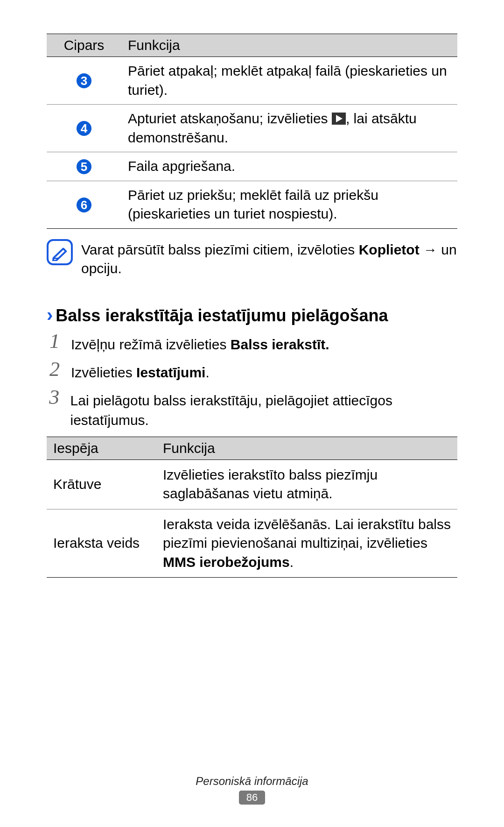 The height and width of the screenshot is (827, 504). What do you see at coordinates (289, 81) in the screenshot?
I see `table1-cell: Pāriet atpakaļ; meklēt atpakaļ failā (pi…` at bounding box center [289, 81].